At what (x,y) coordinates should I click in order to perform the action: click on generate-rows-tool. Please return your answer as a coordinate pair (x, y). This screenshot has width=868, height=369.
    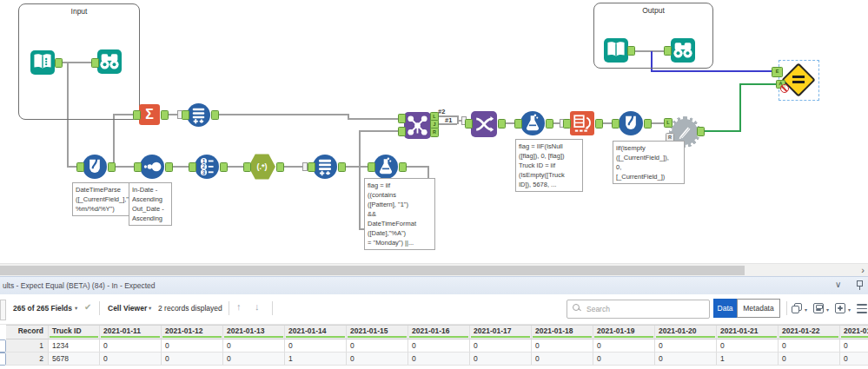
    Looking at the image, I should click on (198, 115).